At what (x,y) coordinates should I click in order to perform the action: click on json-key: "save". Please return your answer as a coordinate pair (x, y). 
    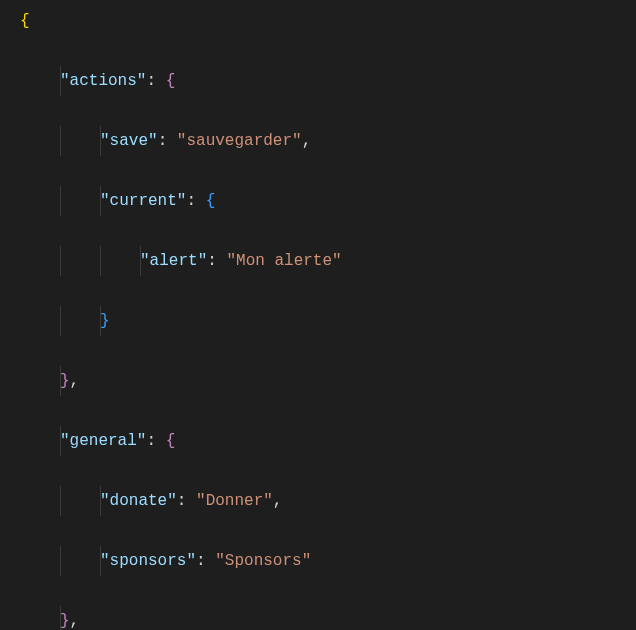
    Looking at the image, I should click on (129, 141).